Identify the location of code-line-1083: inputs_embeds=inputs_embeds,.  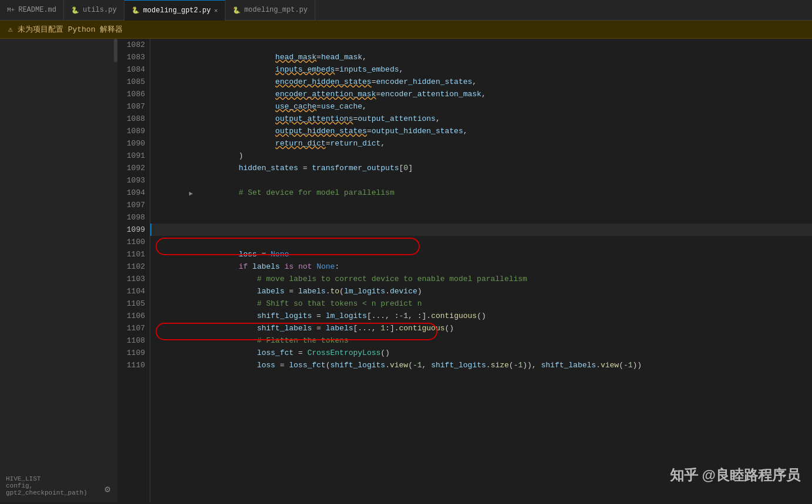
(481, 57).